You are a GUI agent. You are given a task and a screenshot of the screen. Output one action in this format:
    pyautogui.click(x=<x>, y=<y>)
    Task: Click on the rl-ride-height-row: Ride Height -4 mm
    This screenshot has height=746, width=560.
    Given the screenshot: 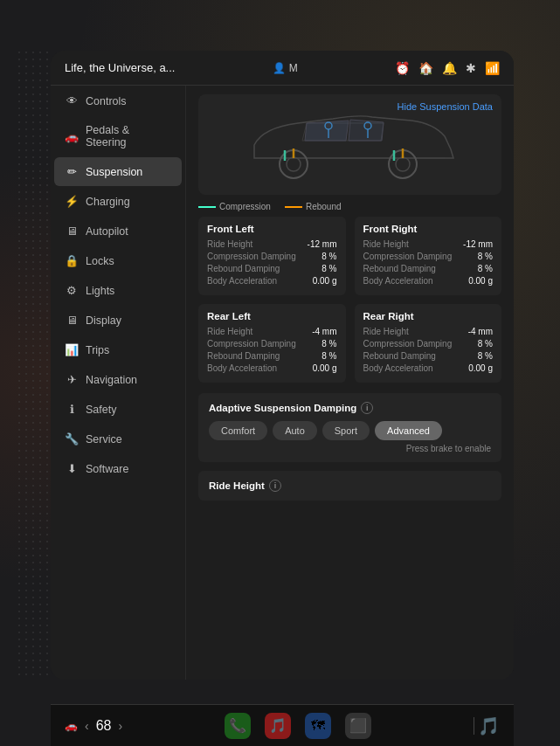 What is the action you would take?
    pyautogui.click(x=273, y=332)
    